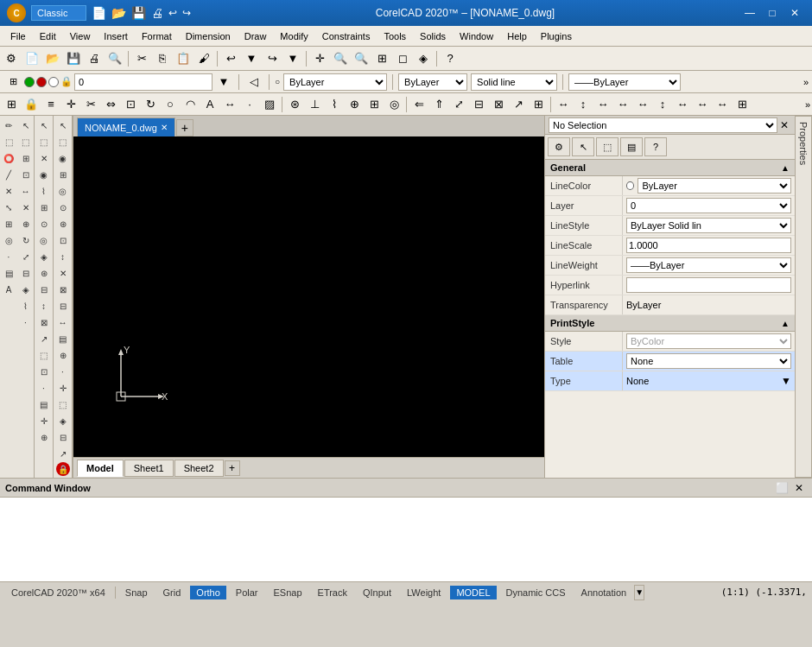 This screenshot has width=812, height=647. Describe the element at coordinates (374, 105) in the screenshot. I see `draw-insert-btn: ⊞` at that location.